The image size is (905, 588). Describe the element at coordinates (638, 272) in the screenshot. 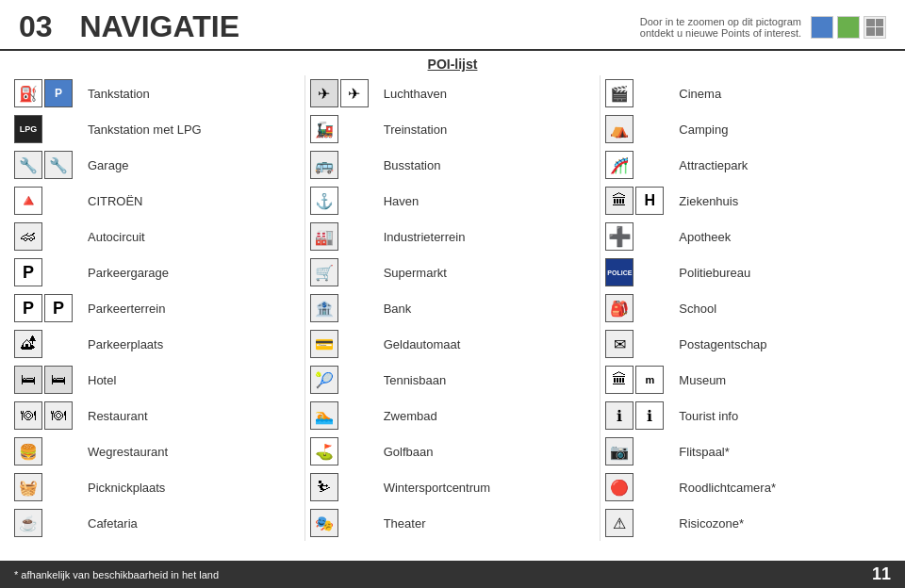

I see `poi-icons: POLICE` at that location.